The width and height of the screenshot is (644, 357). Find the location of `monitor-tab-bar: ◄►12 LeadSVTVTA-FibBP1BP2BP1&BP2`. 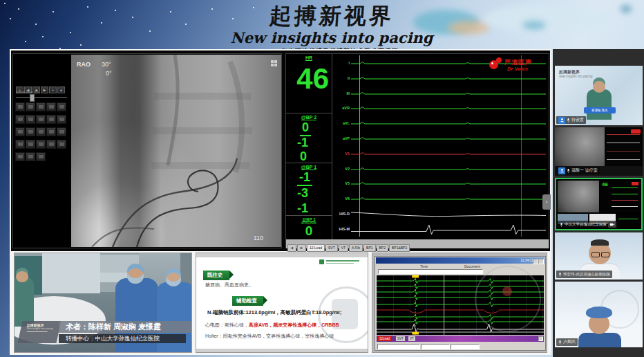

monitor-tab-bar: ◄►12 LeadSVTVTA-FibBP1BP2BP1&BP2 is located at coordinates (417, 244).